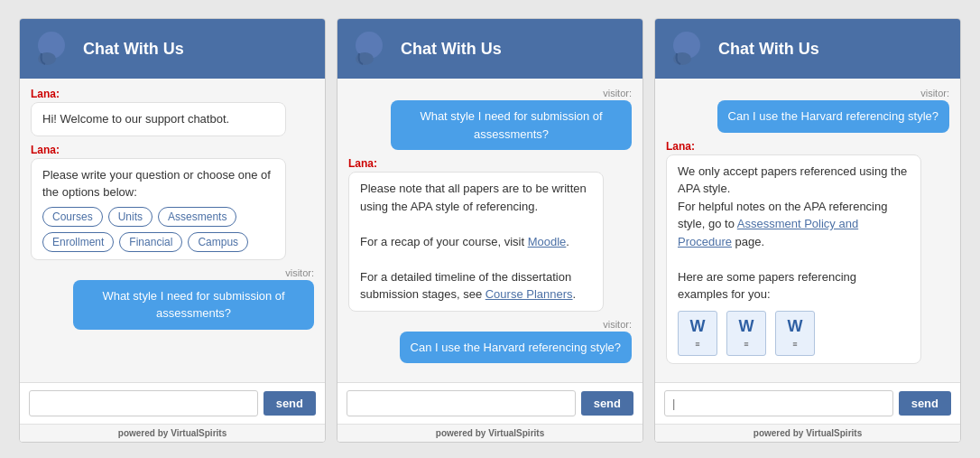 Image resolution: width=980 pixels, height=458 pixels. I want to click on agent-text-3c: page., so click(748, 242).